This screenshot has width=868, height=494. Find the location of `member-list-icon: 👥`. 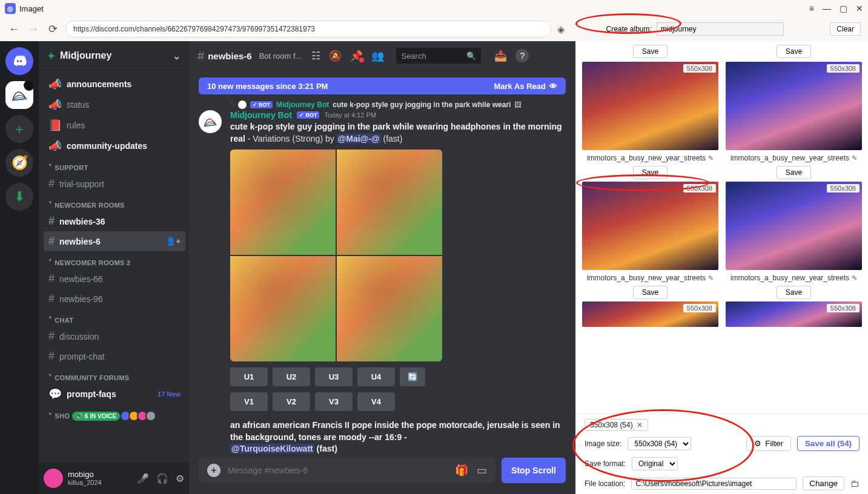

member-list-icon: 👥 is located at coordinates (378, 56).